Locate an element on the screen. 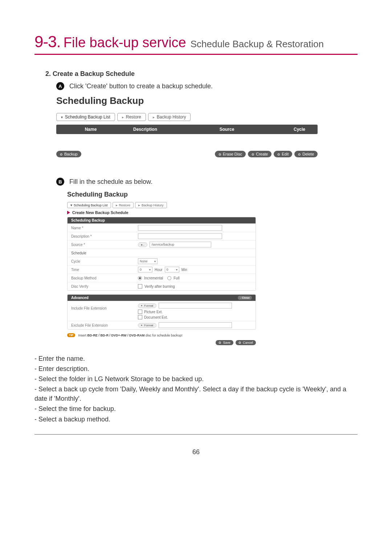 The width and height of the screenshot is (392, 549). source-input-value: /service/backup is located at coordinates (163, 245).